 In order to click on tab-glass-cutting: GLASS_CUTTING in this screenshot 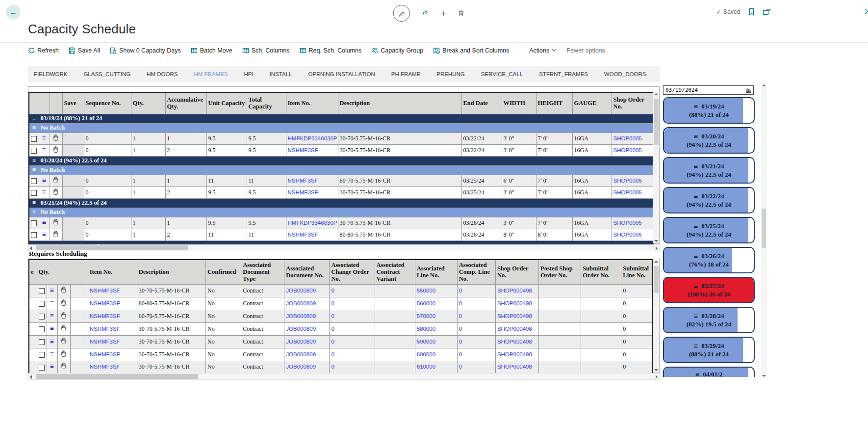, I will do `click(107, 74)`.